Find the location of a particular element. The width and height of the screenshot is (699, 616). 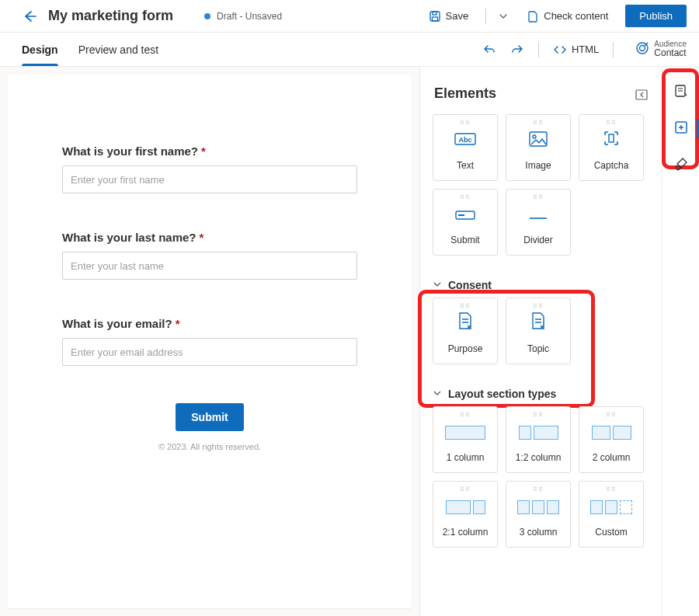

status-dot-icon is located at coordinates (207, 16).